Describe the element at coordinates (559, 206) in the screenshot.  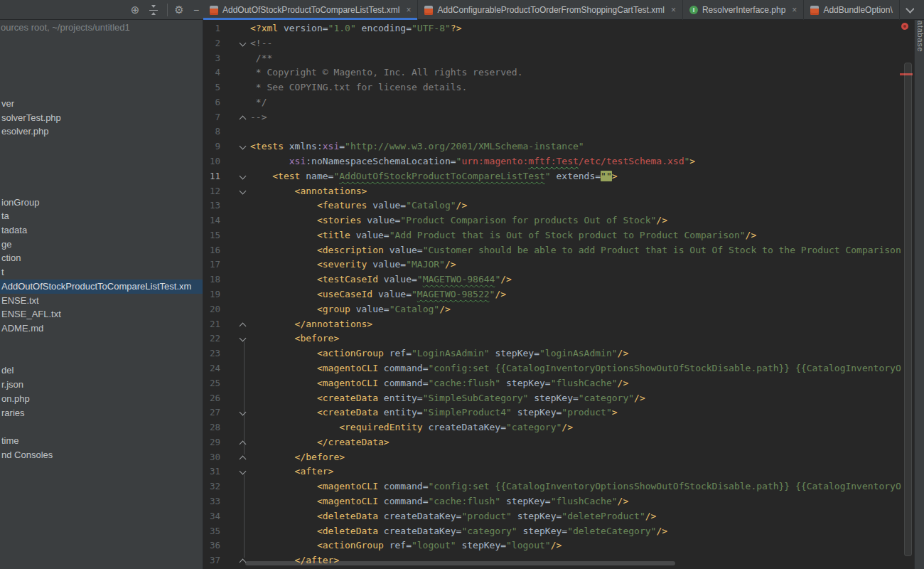
I see `code-line: 13<features value="Catalog"/>` at that location.